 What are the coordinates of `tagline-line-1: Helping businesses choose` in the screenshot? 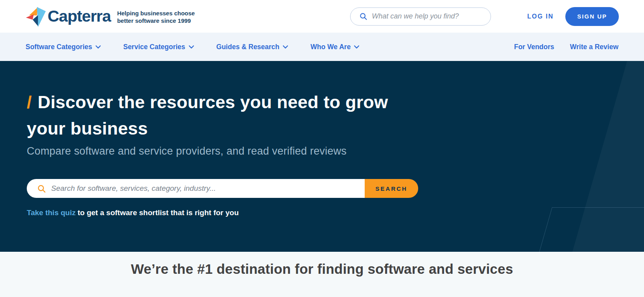 It's located at (156, 13).